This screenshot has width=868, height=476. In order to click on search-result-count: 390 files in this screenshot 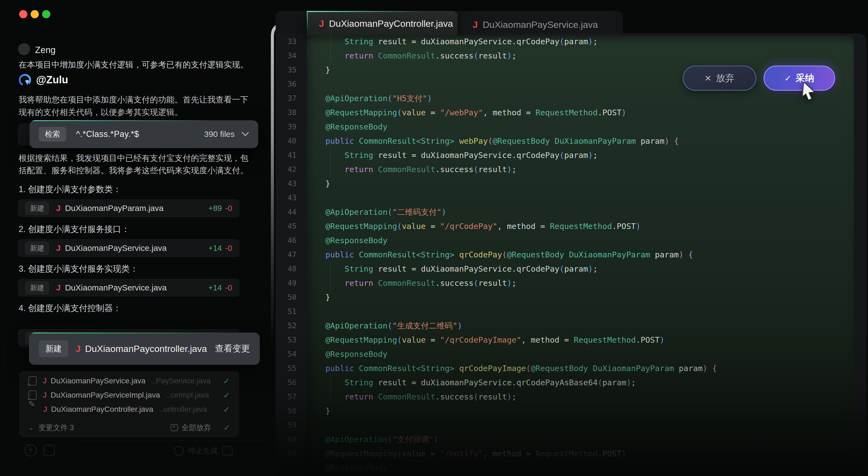, I will do `click(219, 134)`.